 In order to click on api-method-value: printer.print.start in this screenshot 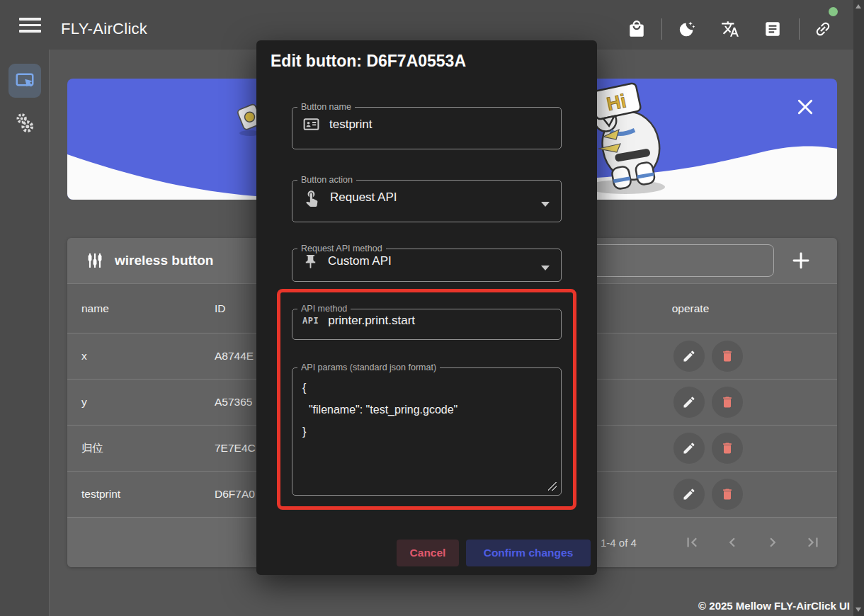, I will do `click(371, 321)`.